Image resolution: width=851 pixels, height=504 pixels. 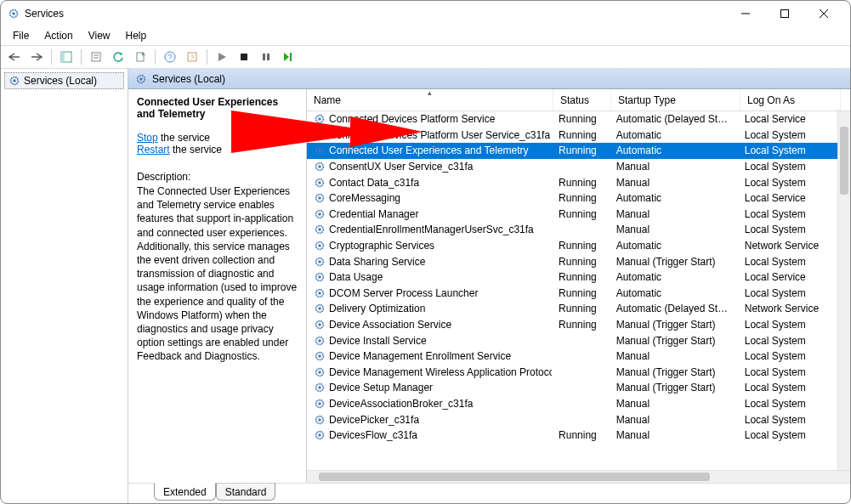 What do you see at coordinates (572, 136) in the screenshot?
I see `service-row: Connected Devices Platform User Service_…` at bounding box center [572, 136].